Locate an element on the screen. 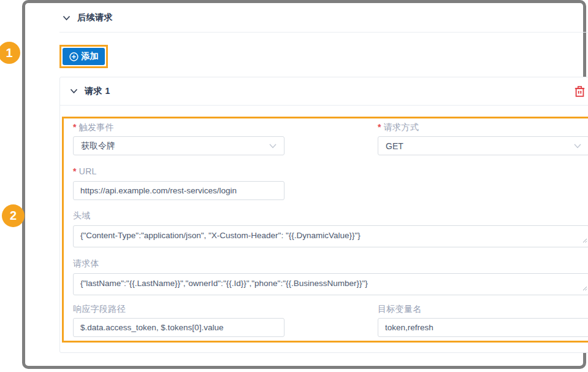 The height and width of the screenshot is (372, 588). response-path-label: 响应字段路径 is located at coordinates (99, 309).